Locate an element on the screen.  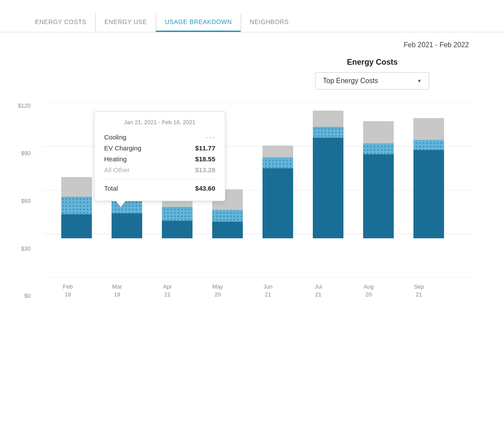
tooltip-row-cooling: Cooling --- is located at coordinates (160, 137).